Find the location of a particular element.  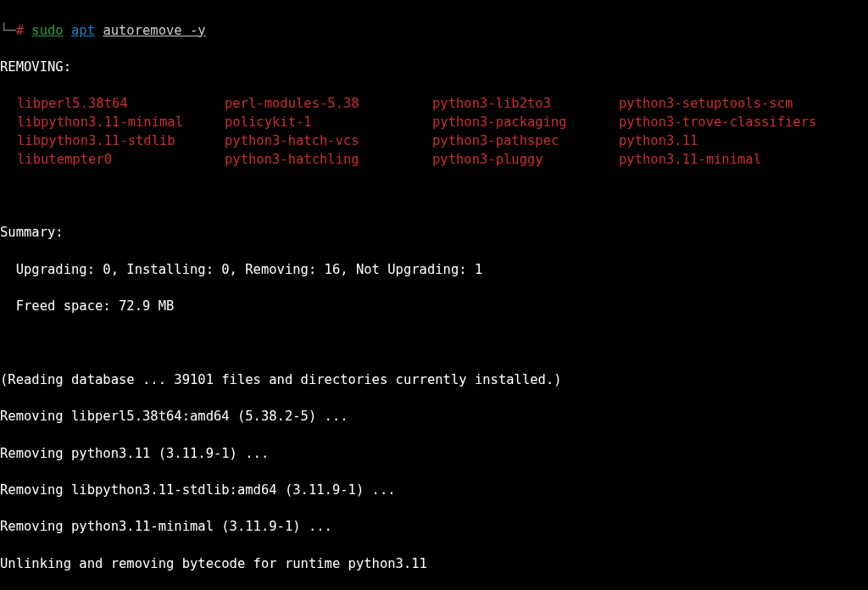

pkg-cell: python3.11-minimal is located at coordinates (743, 160).